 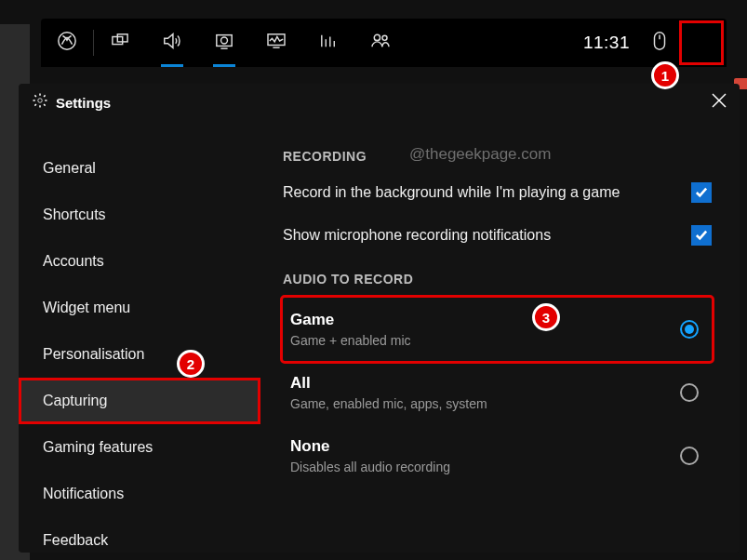 I want to click on radio-sub: Game + enabled mic, so click(x=351, y=340).